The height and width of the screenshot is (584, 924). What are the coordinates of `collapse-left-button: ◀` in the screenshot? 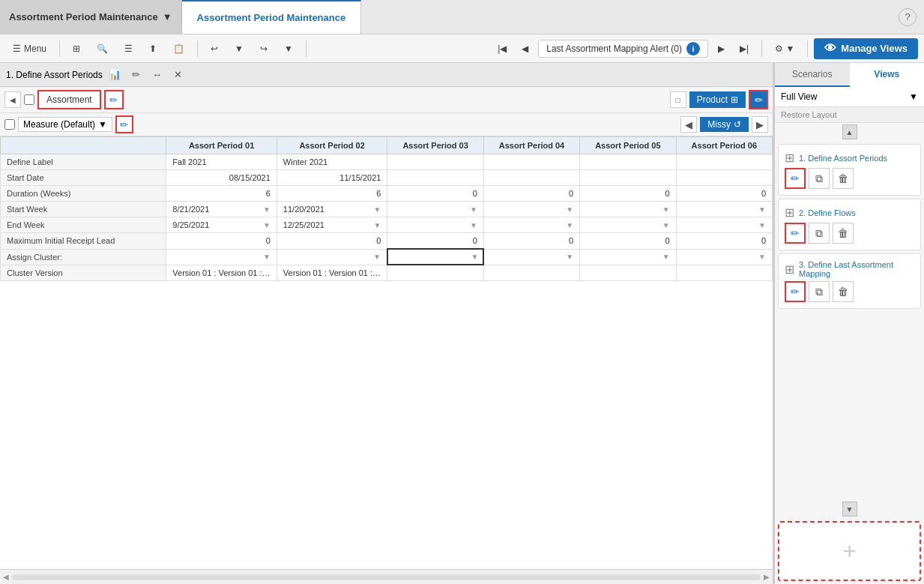 It's located at (13, 100).